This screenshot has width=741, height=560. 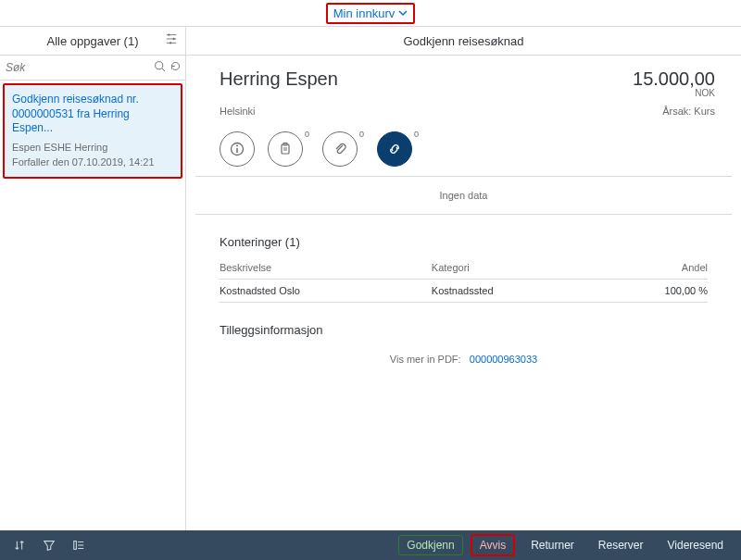 What do you see at coordinates (93, 131) in the screenshot?
I see `task-item: Godkjenn reisesøknad nr. 0000000531 fra …` at bounding box center [93, 131].